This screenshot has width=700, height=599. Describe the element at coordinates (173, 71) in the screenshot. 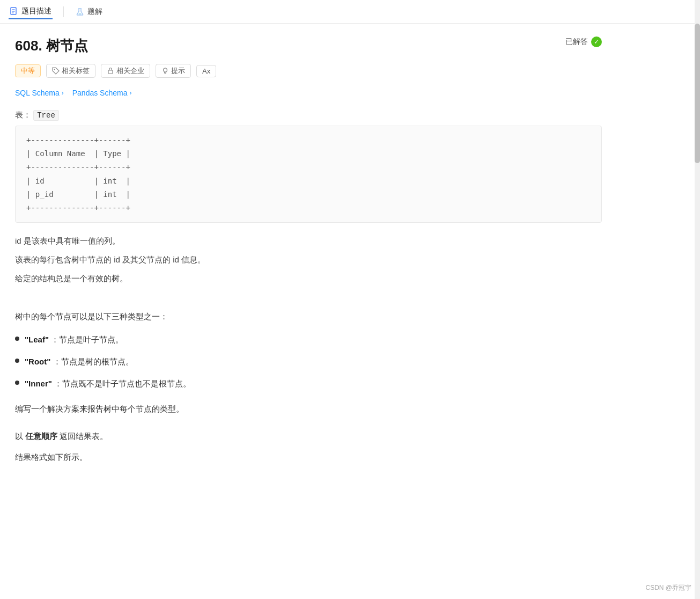

I see `hint-button: 提示` at that location.